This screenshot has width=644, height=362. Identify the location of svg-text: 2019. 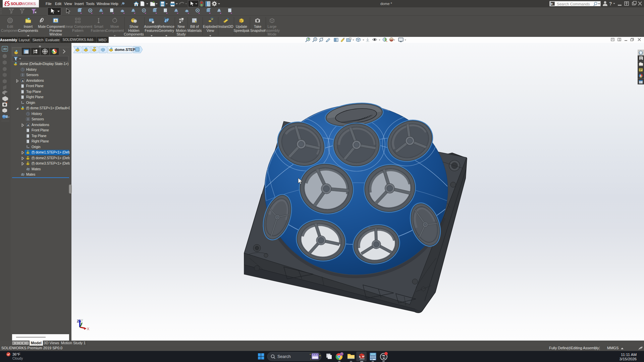
(362, 359).